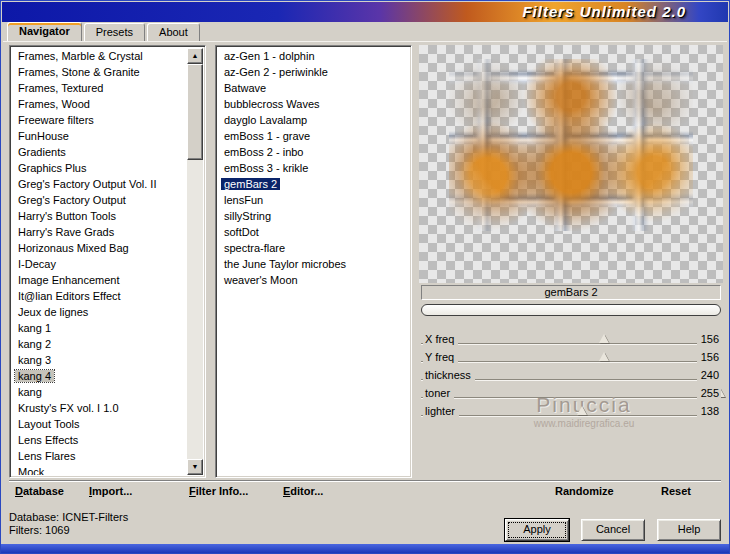  Describe the element at coordinates (689, 530) in the screenshot. I see `help-button: Help` at that location.